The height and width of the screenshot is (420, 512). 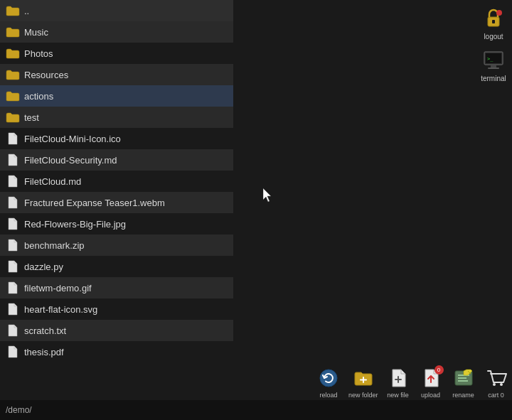 I want to click on new-file-label: new file, so click(x=398, y=395).